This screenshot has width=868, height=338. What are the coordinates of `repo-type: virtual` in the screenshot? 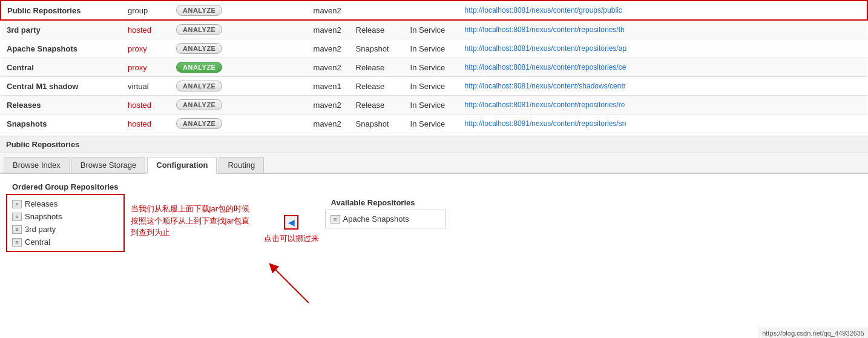 It's located at (146, 86).